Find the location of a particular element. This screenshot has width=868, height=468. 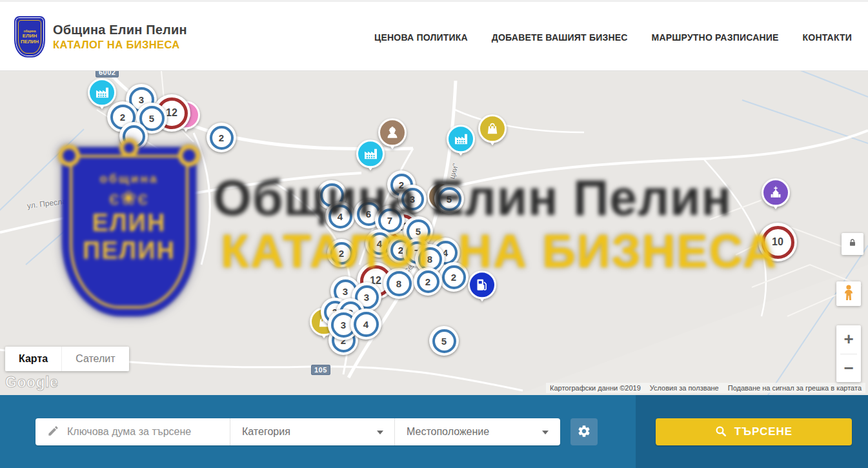

map-attribution: Картографски данни ©2019 Условия за полз… is located at coordinates (706, 388).